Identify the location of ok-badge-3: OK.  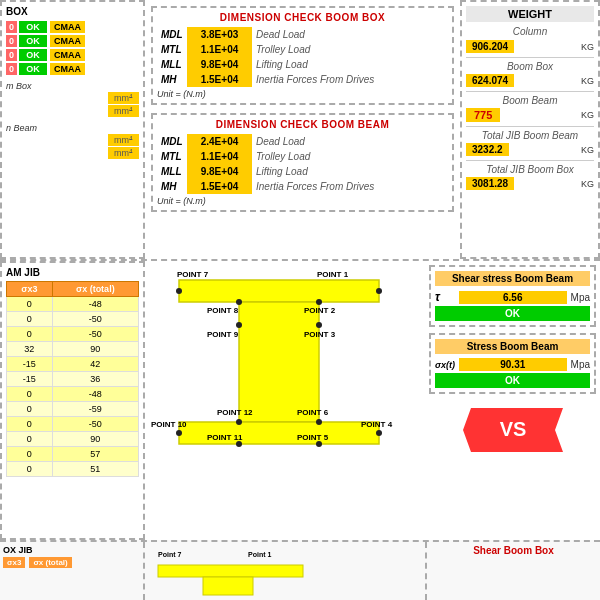
(33, 55).